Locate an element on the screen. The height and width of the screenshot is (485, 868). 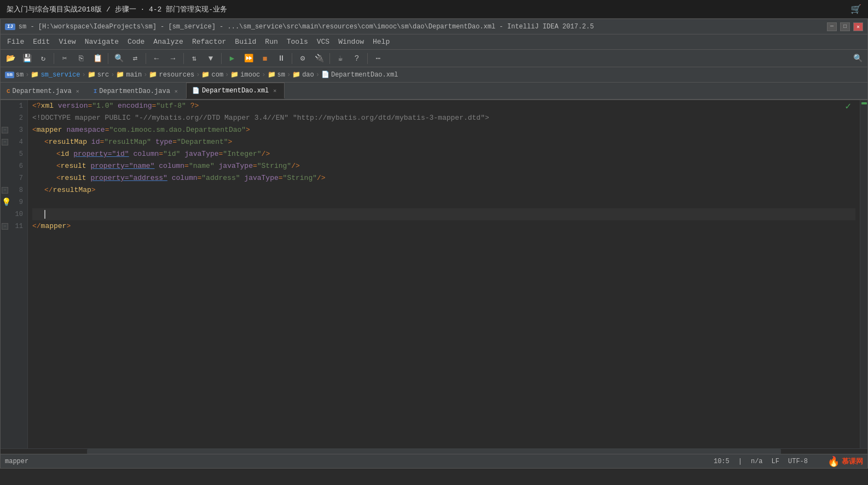
tab-close-dao-xml: ✕ is located at coordinates (275, 91).